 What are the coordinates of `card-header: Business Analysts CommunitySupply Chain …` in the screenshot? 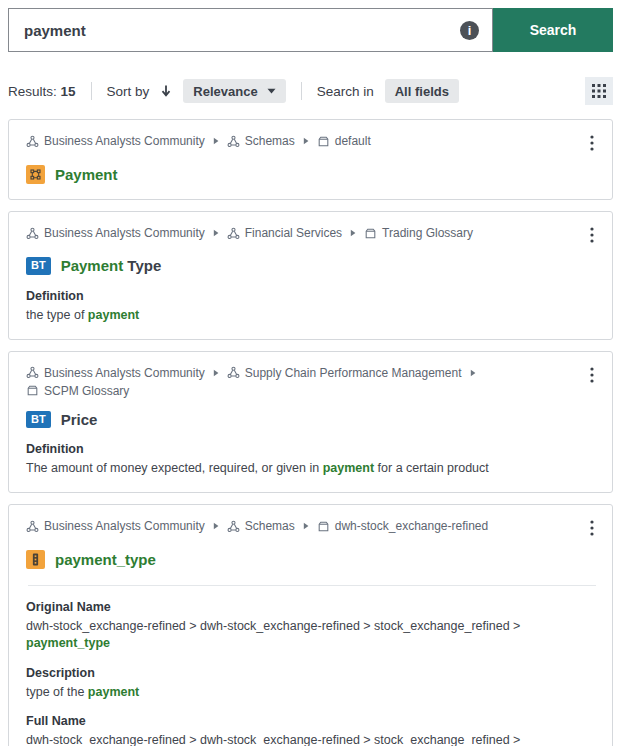 It's located at (312, 382).